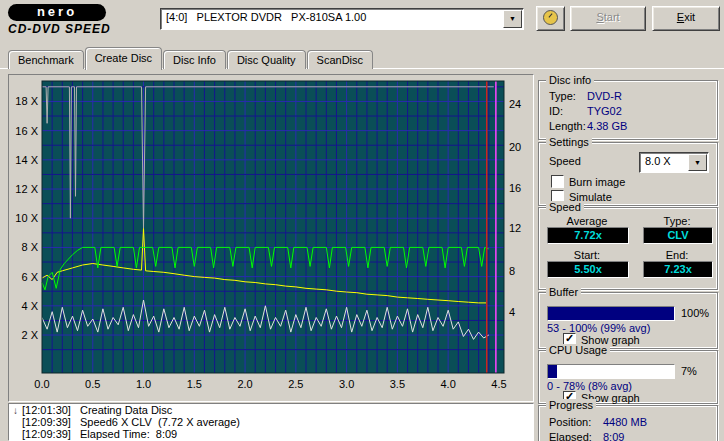  Describe the element at coordinates (608, 18) in the screenshot. I see `start-button-label: Start` at that location.